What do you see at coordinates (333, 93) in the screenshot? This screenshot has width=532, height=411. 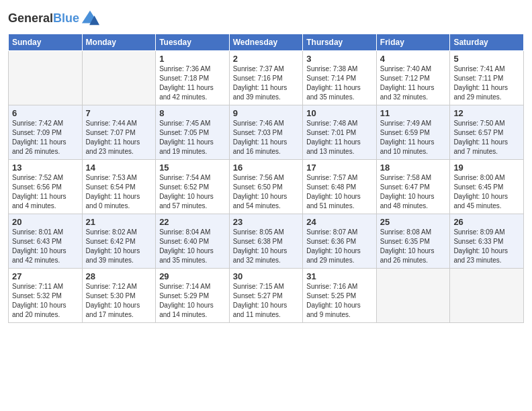 I see `daylight-text: Daylight: 11 hours and 35 minutes.` at bounding box center [333, 93].